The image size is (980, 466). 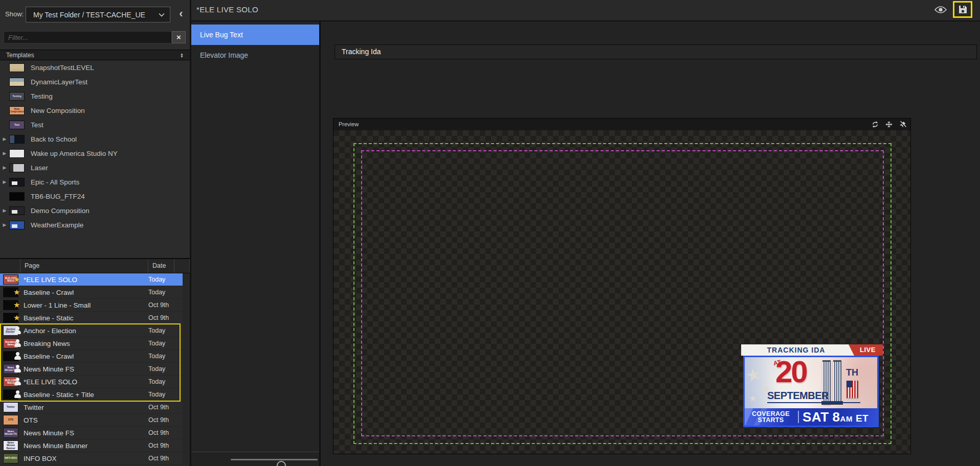 I want to click on template-name: Demo Composition, so click(x=60, y=211).